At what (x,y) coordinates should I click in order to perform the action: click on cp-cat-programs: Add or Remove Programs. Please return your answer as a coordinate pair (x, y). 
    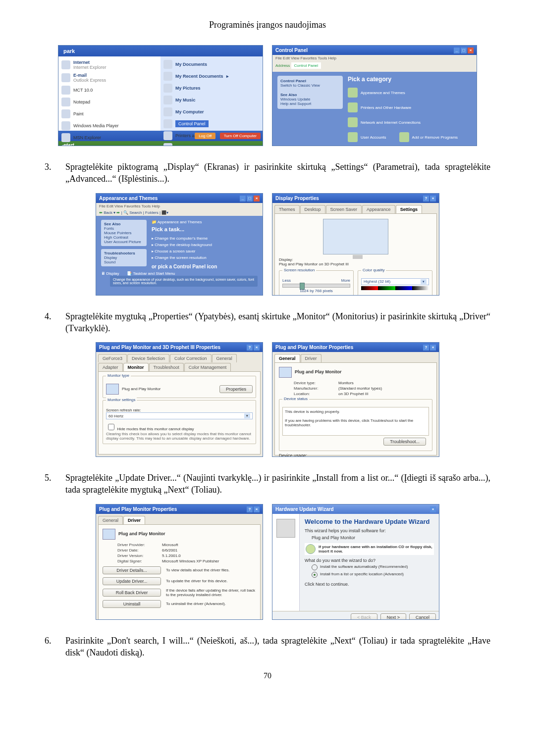
    Looking at the image, I should click on (428, 137).